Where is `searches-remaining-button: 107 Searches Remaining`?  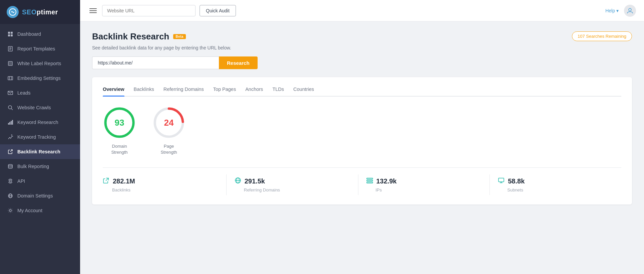 searches-remaining-button: 107 Searches Remaining is located at coordinates (602, 36).